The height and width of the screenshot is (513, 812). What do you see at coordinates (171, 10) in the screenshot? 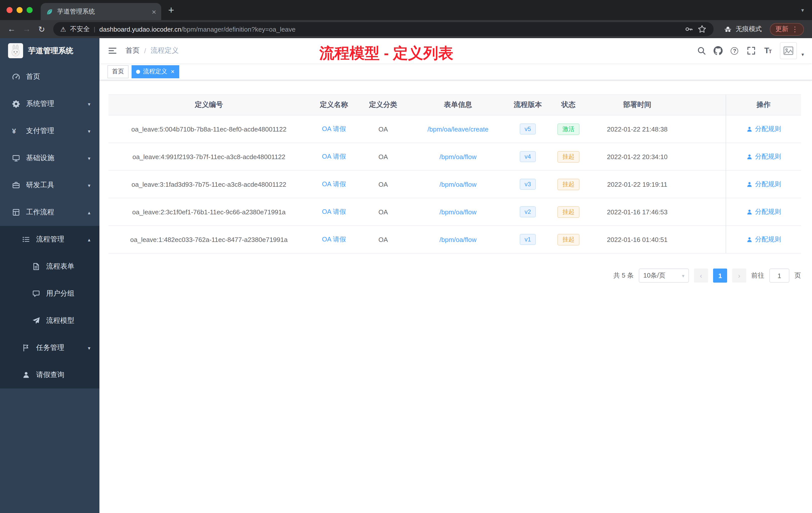
I see `new-tab-button: +` at bounding box center [171, 10].